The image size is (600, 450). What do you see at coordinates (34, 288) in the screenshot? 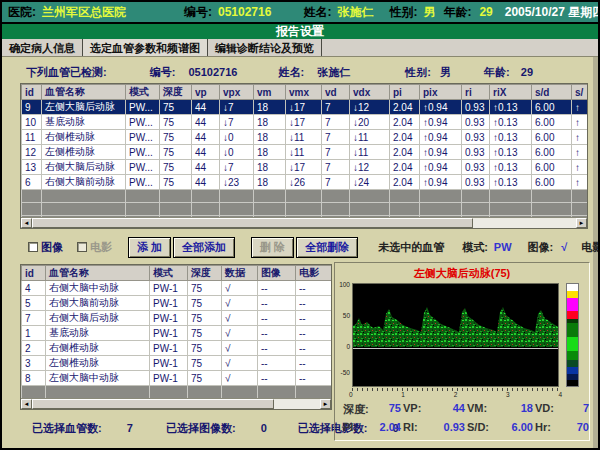
I see `table-cell: 4` at bounding box center [34, 288].